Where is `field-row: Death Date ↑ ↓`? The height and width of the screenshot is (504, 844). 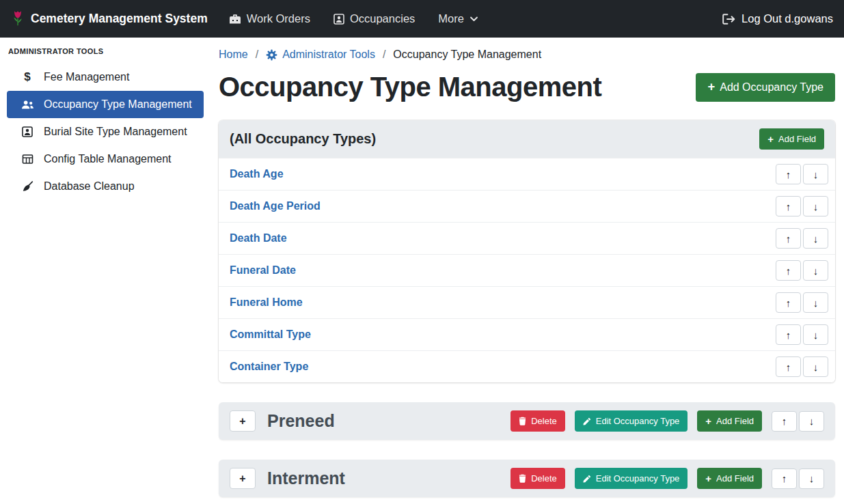
field-row: Death Date ↑ ↓ is located at coordinates (527, 238).